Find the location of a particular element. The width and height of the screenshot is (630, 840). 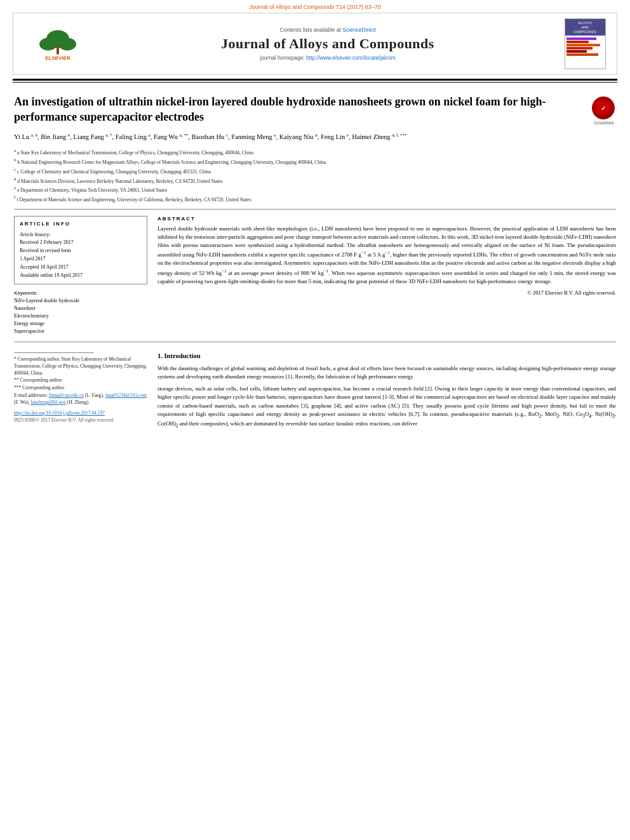

accepted-date: Accepted 18 April 2017 is located at coordinates (81, 267).